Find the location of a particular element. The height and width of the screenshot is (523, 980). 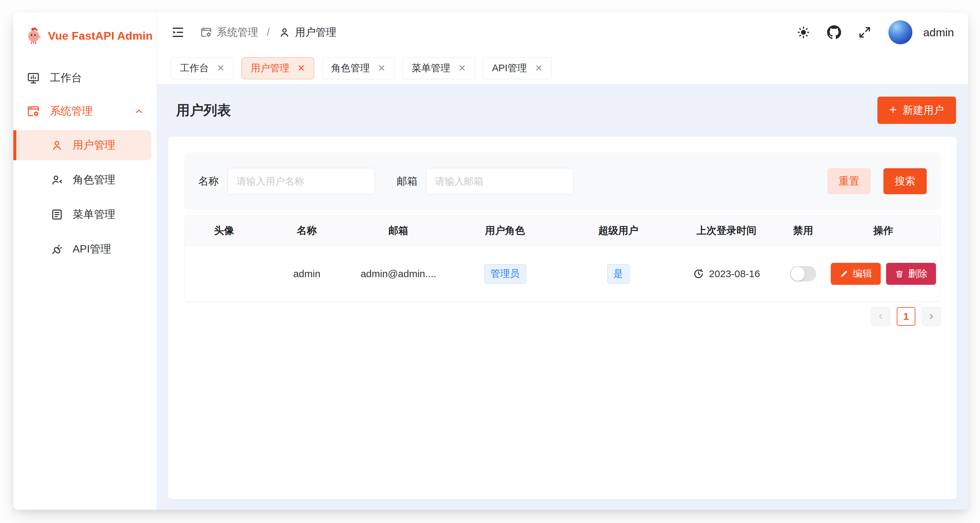

tab-role-management: 角色管理 ✕ is located at coordinates (358, 68).